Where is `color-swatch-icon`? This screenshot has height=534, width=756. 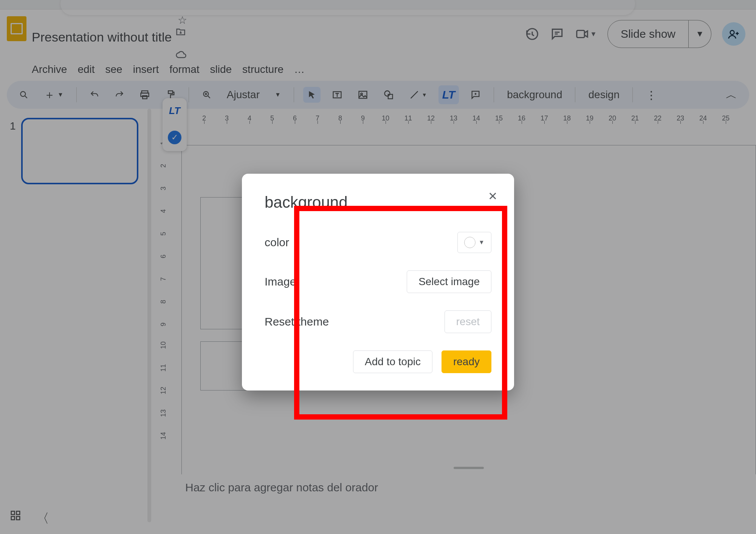 color-swatch-icon is located at coordinates (470, 242).